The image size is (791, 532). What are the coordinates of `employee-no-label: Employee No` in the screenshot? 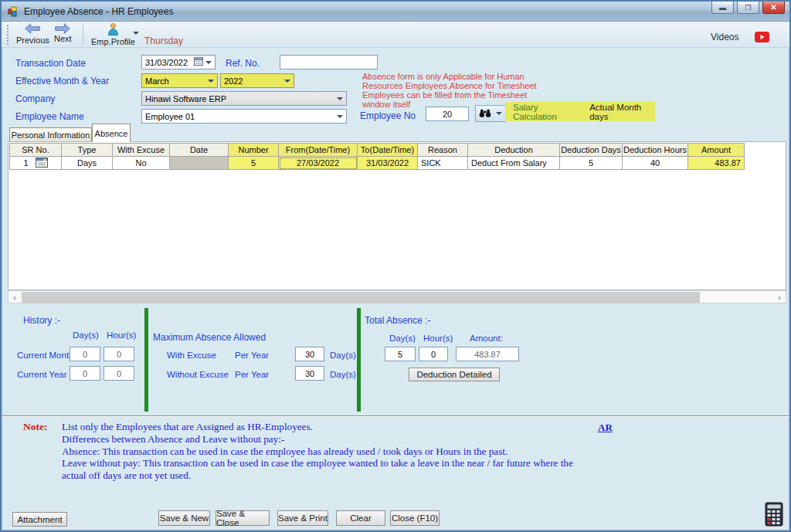 It's located at (388, 116).